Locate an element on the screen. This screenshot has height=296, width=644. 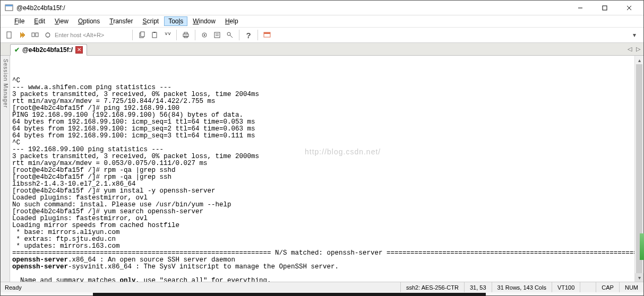
menu-edit: Edit is located at coordinates (39, 21).